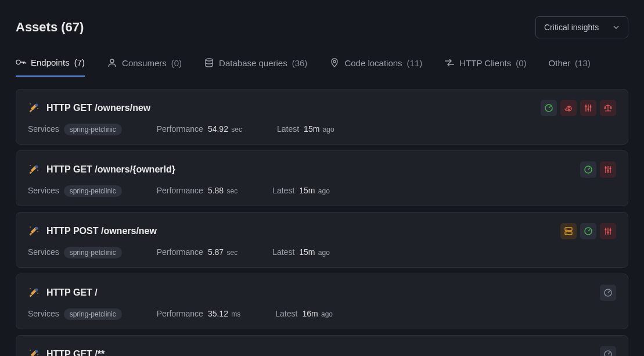 The height and width of the screenshot is (356, 644). What do you see at coordinates (99, 108) in the screenshot?
I see `asset-title: HTTP GET /owners/new` at bounding box center [99, 108].